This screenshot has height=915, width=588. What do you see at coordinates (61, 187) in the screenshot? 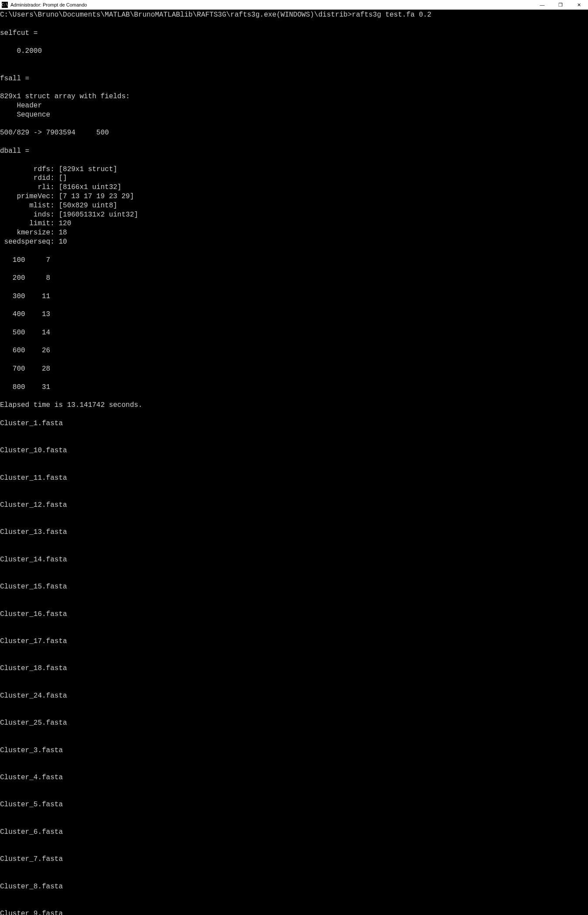
I see `dball-rli: rli: [8166x1 uint32]` at bounding box center [61, 187].